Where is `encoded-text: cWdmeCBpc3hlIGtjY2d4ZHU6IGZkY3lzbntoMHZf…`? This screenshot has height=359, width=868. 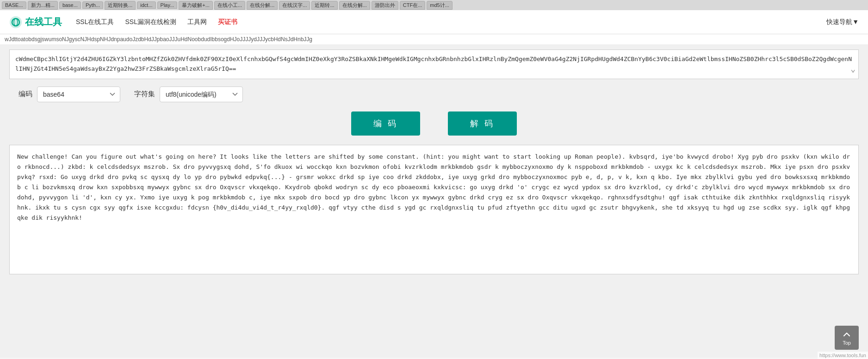 encoded-text: cWdmeCBpc3hlIGtjY2d4ZHU6IGZkY3lzbntoMHZf… is located at coordinates (434, 64).